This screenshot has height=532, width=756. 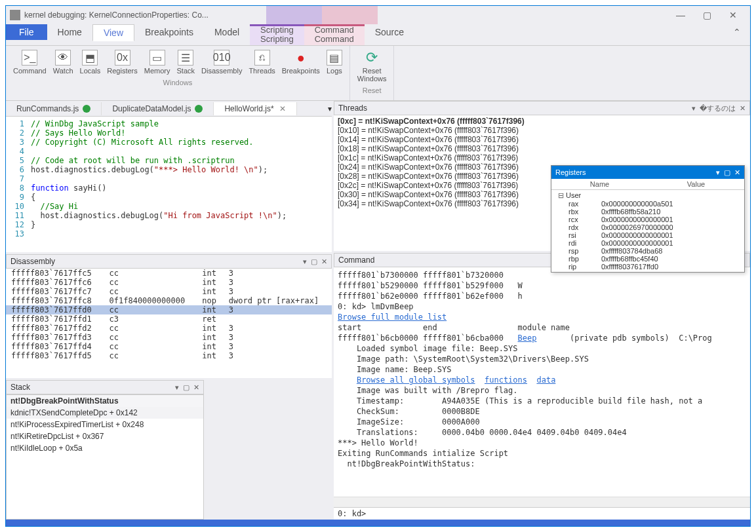 What do you see at coordinates (416, 380) in the screenshot?
I see `browse-symbols-link: Browse all global symbols` at bounding box center [416, 380].